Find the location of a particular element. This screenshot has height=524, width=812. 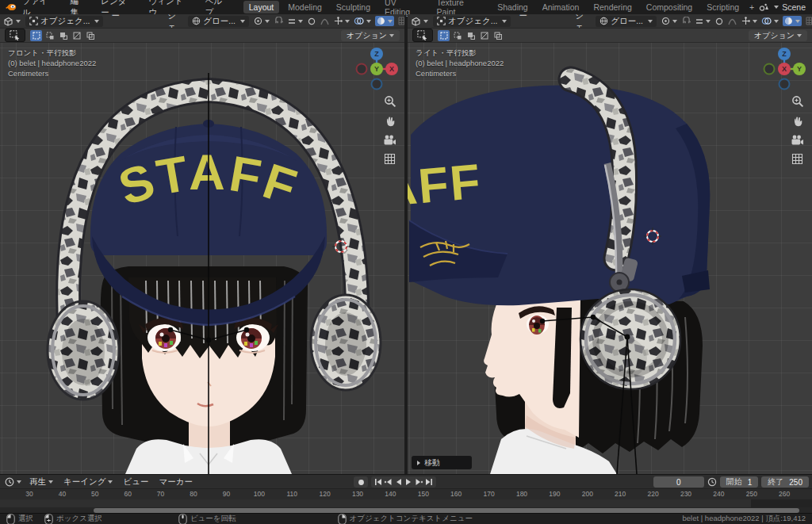

current-frame-field: 0 is located at coordinates (679, 482).